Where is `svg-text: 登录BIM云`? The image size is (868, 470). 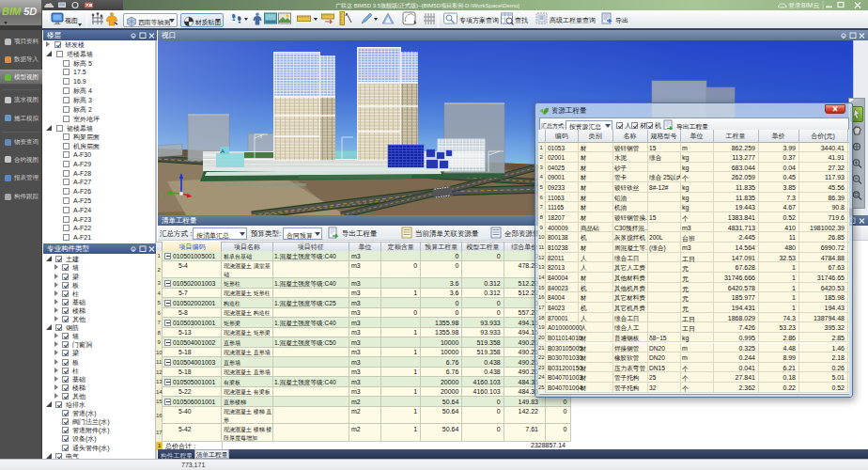 svg-text: 登录BIM云 is located at coordinates (804, 6).